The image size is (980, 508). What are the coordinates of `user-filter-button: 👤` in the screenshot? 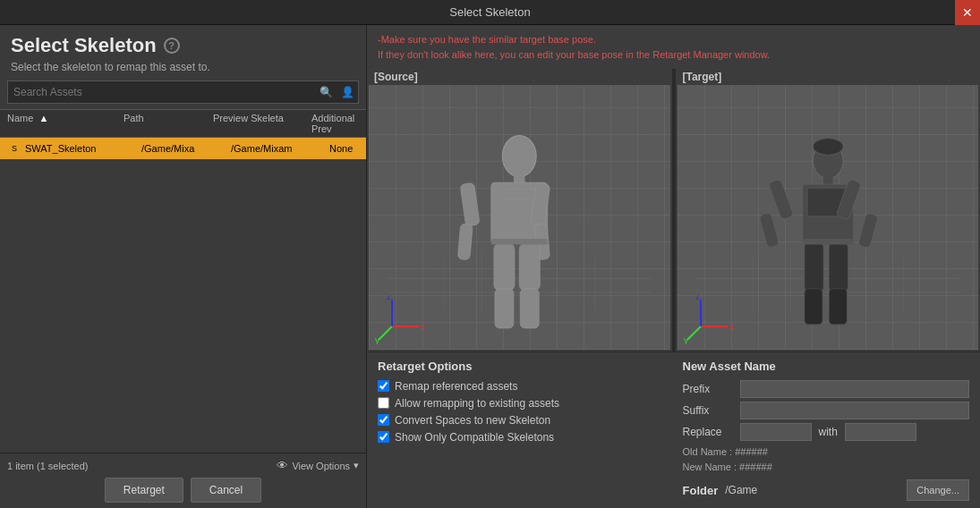 It's located at (347, 92).